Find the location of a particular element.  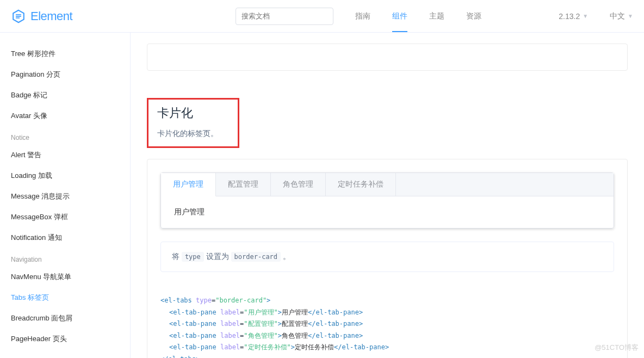

tab-role: 角色管理 is located at coordinates (298, 185).